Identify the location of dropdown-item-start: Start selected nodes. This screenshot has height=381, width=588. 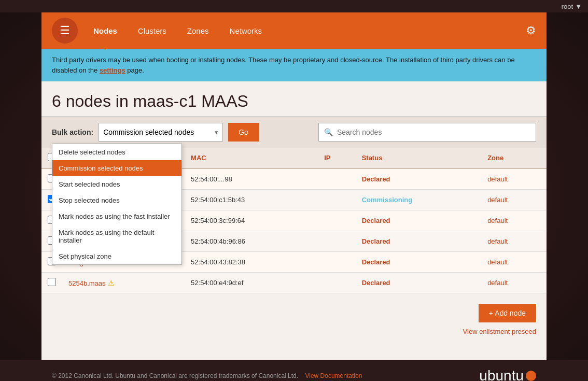
(117, 185).